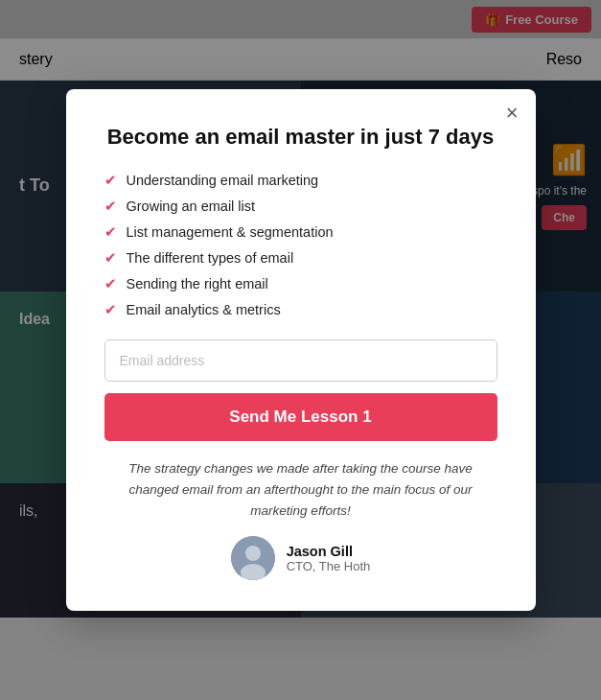 The height and width of the screenshot is (700, 601). I want to click on email-input, so click(301, 361).